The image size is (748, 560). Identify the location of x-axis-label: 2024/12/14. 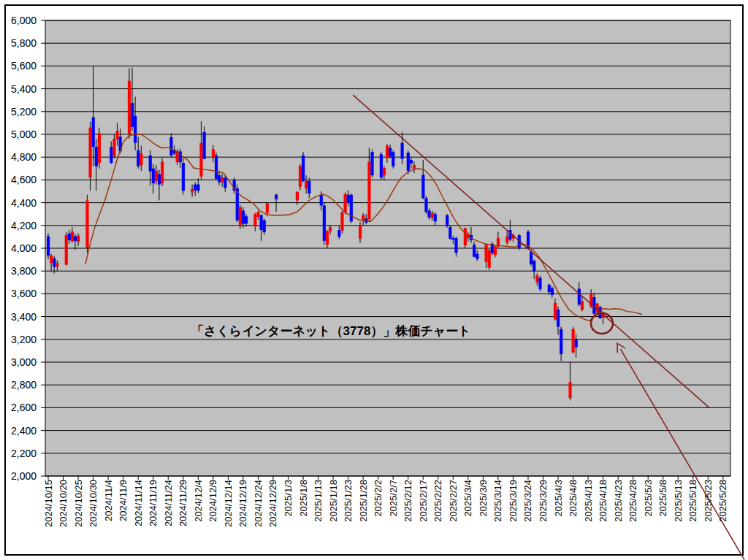
(228, 504).